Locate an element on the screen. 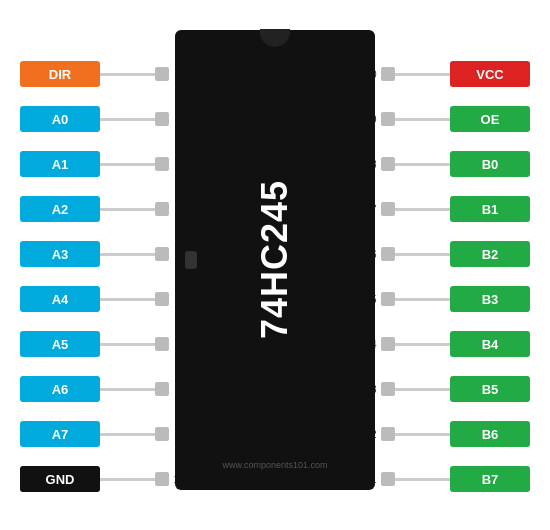 This screenshot has height=530, width=550. right-pin-row-20: VCC 20 is located at coordinates (446, 74).